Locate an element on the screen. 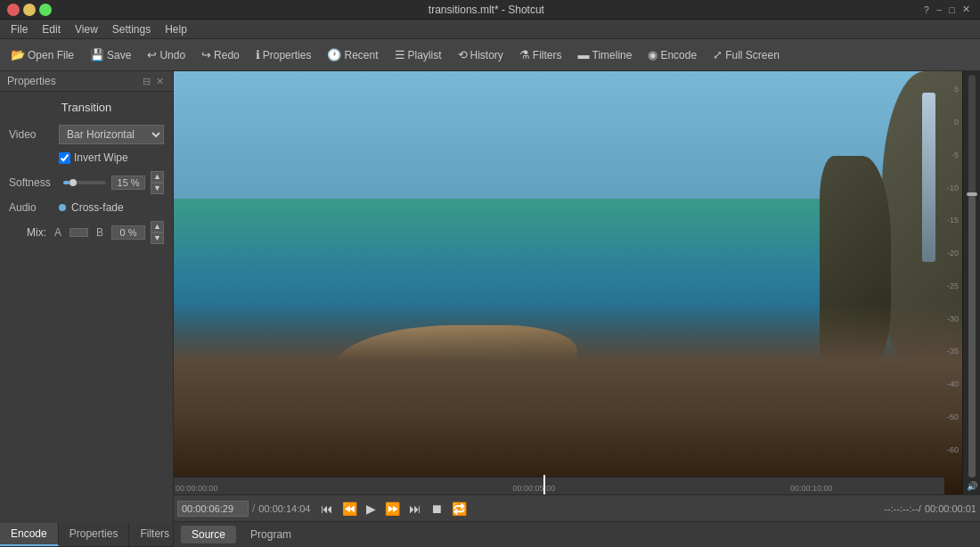 This screenshot has height=547, width=980. mix-a-label: A is located at coordinates (58, 233).